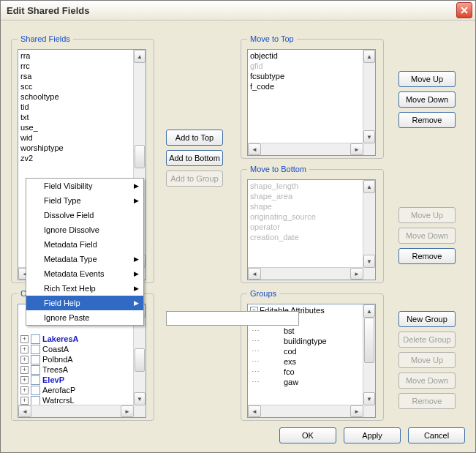 The height and width of the screenshot is (453, 476). I want to click on tree-row: +ElevP, so click(76, 380).